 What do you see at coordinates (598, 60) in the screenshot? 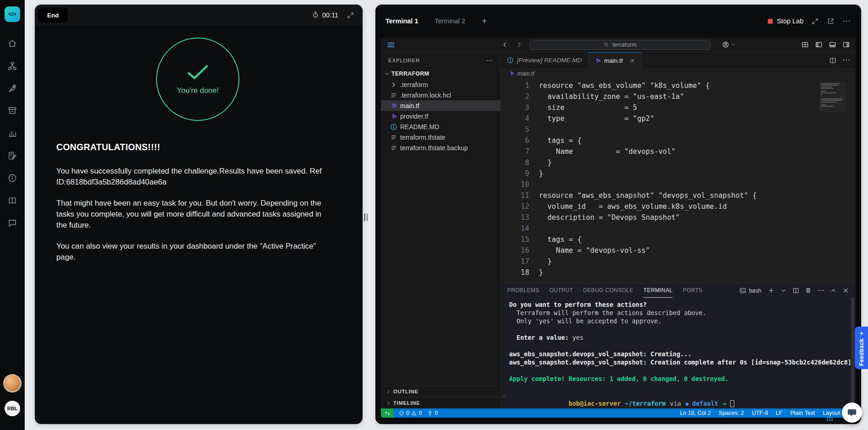
I see `terraform-file-icon` at bounding box center [598, 60].